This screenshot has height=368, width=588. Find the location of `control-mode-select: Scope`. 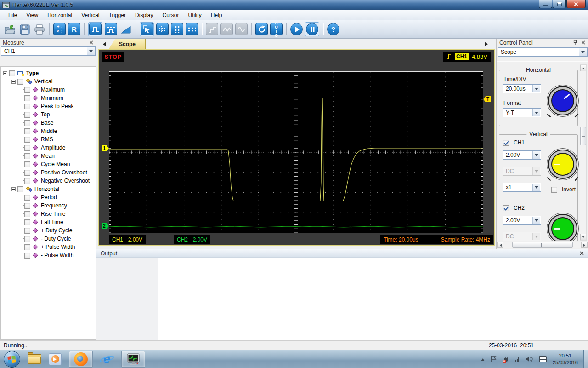

control-mode-select: Scope is located at coordinates (543, 52).